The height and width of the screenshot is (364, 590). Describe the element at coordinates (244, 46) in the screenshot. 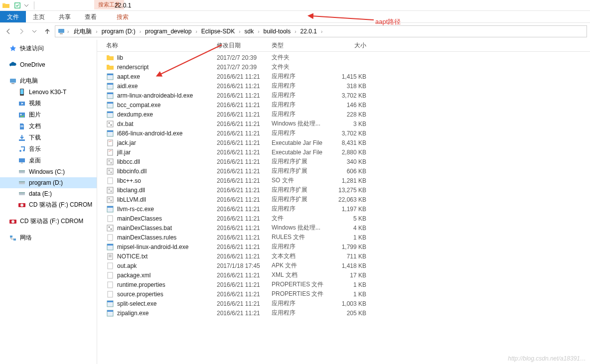

I see `column-header-date: 修改日期` at that location.